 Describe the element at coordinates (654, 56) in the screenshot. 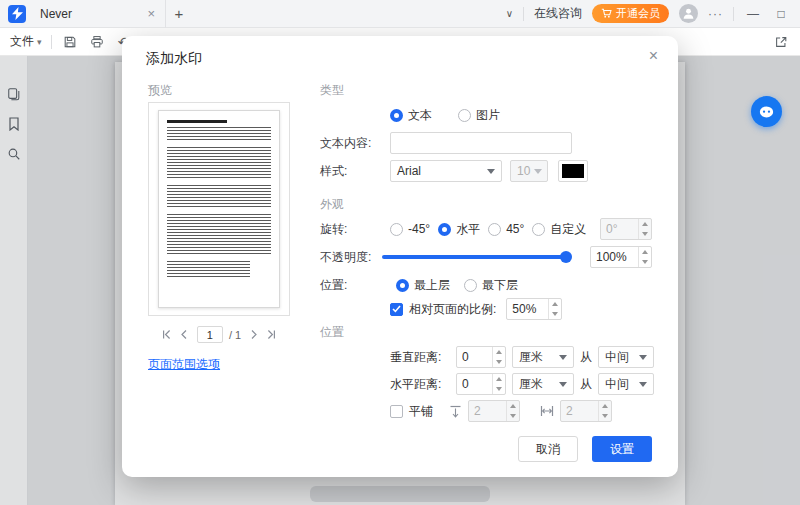

I see `dialog-close-icon: ×` at that location.